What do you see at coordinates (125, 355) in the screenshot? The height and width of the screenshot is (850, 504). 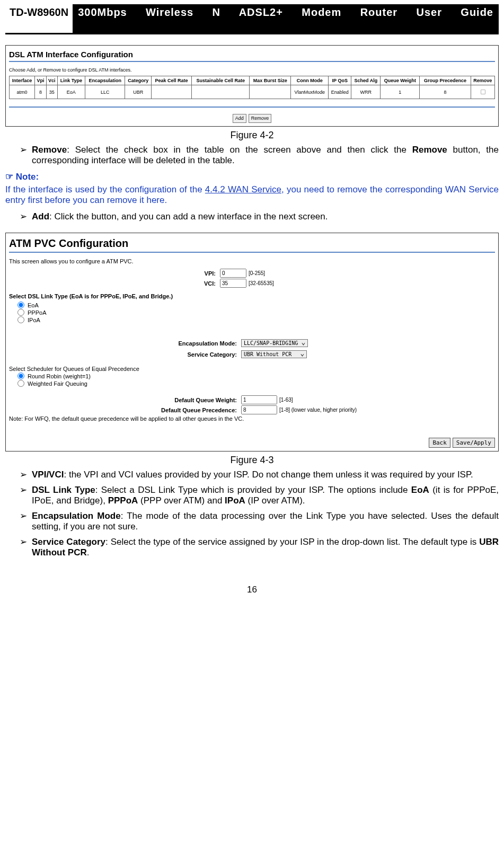 I see `svc-label: Service Category:` at bounding box center [125, 355].